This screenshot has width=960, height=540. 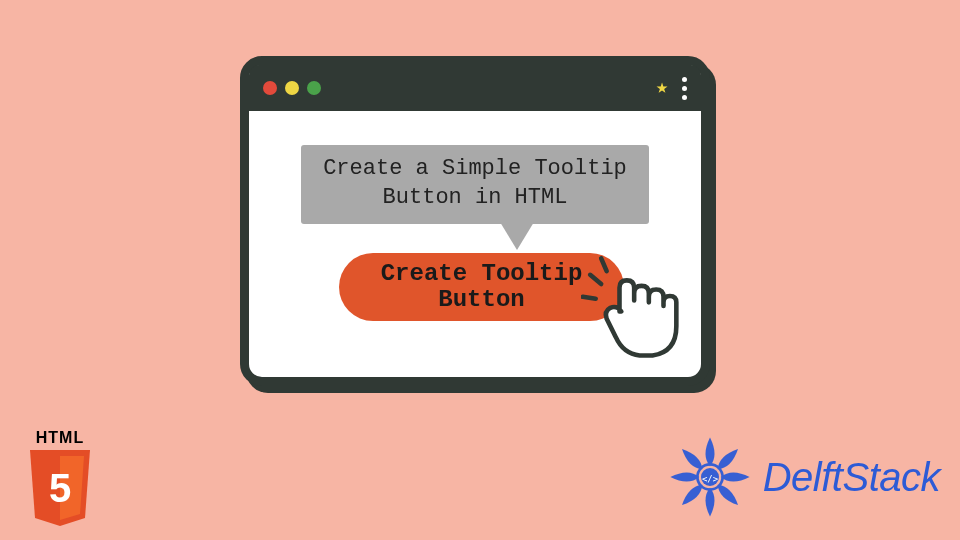 What do you see at coordinates (60, 438) in the screenshot?
I see `html5-label: HTML` at bounding box center [60, 438].